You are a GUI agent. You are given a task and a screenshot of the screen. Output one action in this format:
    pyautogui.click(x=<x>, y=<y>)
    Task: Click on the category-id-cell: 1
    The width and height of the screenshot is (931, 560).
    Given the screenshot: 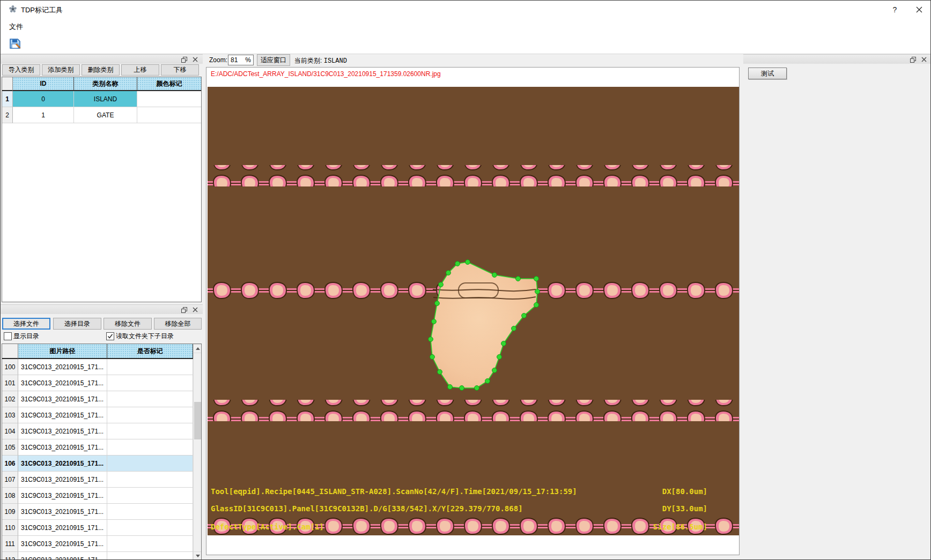 What is the action you would take?
    pyautogui.click(x=43, y=115)
    